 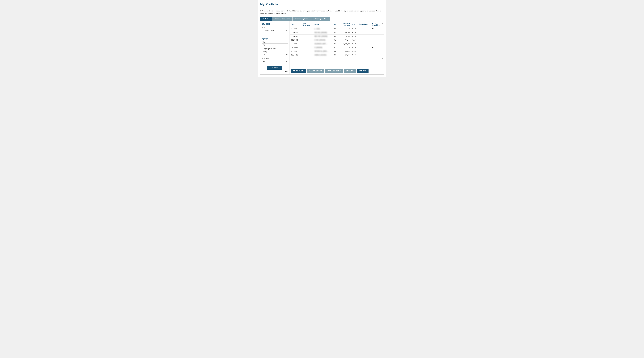 What do you see at coordinates (337, 39) in the screenshot?
I see `portfolio-table: Policy YourReference Buyer Ctry Approved…` at bounding box center [337, 39].